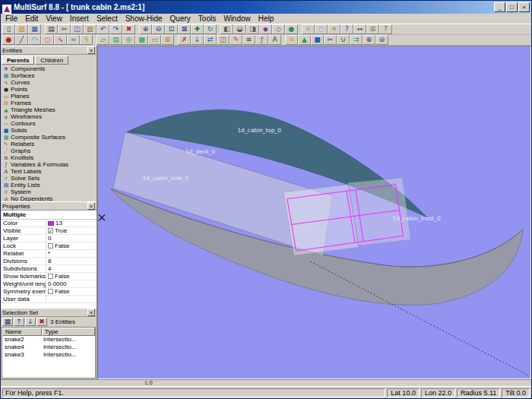 The height and width of the screenshot is (399, 532). Describe the element at coordinates (292, 40) in the screenshot. I see `contours-tool-button: ≋` at that location.